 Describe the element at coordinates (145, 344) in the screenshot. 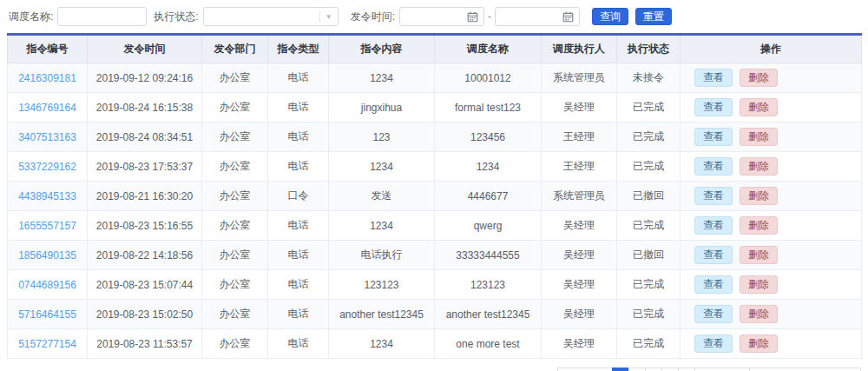

I see `issue-time-cell: 2019-08-23 11:53:57` at that location.